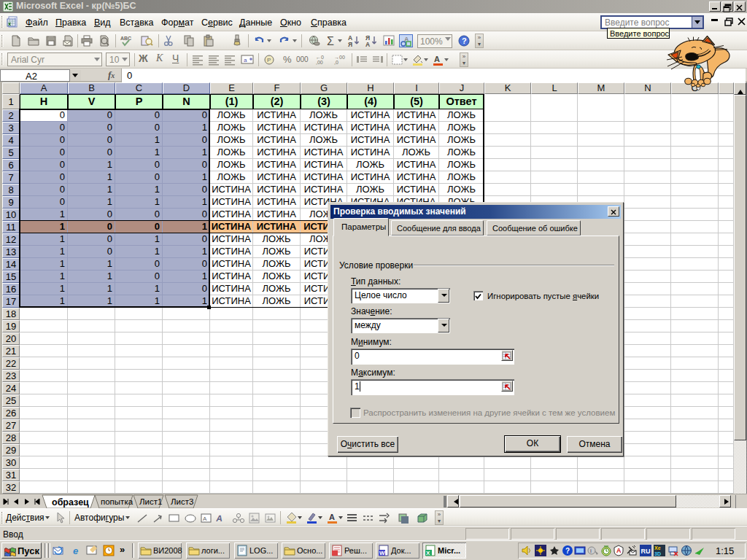 This screenshot has width=747, height=560. What do you see at coordinates (336, 63) in the screenshot?
I see `svg-text: ,0` at bounding box center [336, 63].